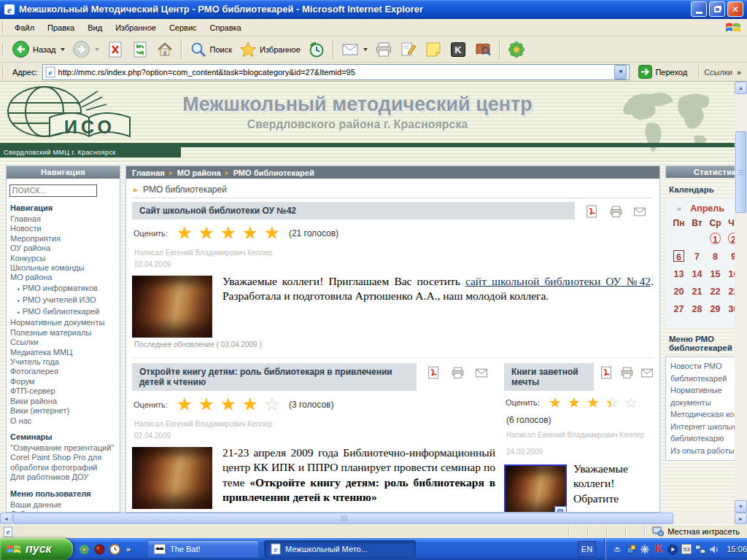 The height and width of the screenshot is (560, 747). Describe the element at coordinates (549, 377) in the screenshot. I see `article-3-title: Книги заветной мечты` at that location.